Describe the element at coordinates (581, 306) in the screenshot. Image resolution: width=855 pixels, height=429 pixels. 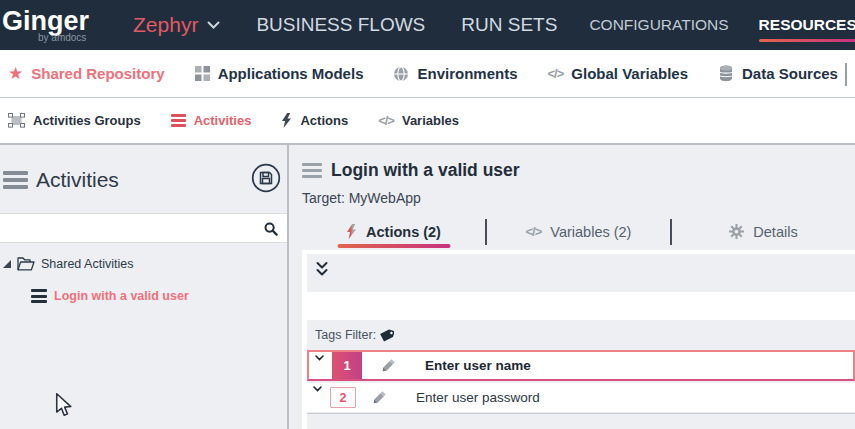
I see `actions-filter-bar` at that location.